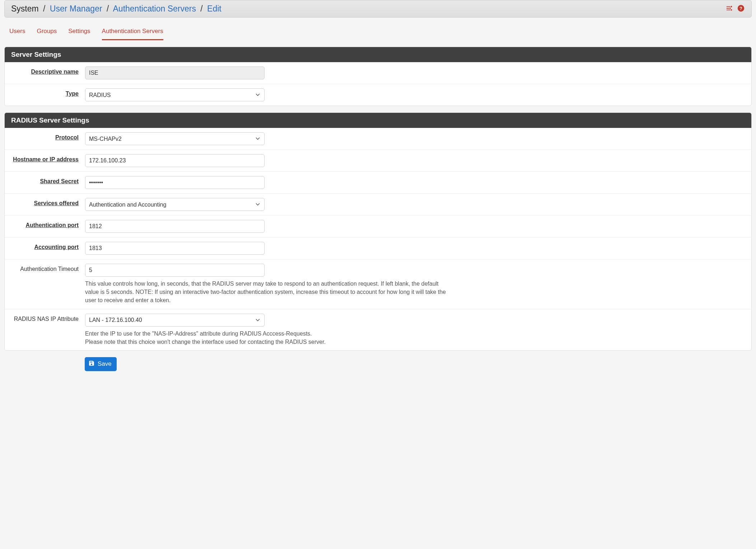 The width and height of the screenshot is (756, 549). Describe the element at coordinates (175, 161) in the screenshot. I see `input-hostname` at that location.